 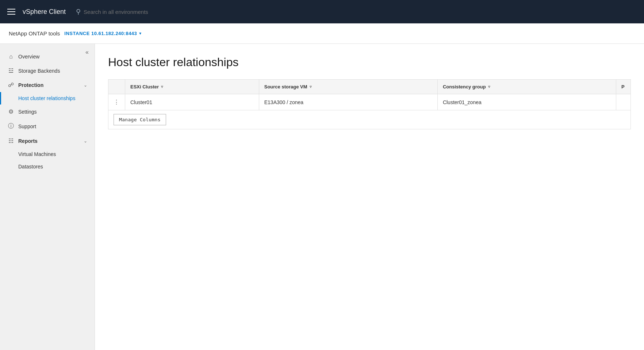 What do you see at coordinates (117, 102) in the screenshot?
I see `row-menu-button: ⋮` at bounding box center [117, 102].